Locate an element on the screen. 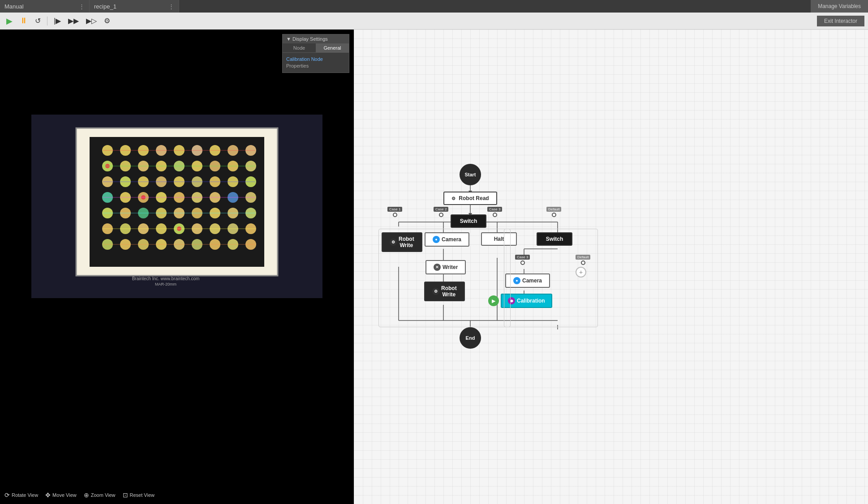 The image size is (868, 504). move-view-control: ✥ Move View is located at coordinates (61, 495).